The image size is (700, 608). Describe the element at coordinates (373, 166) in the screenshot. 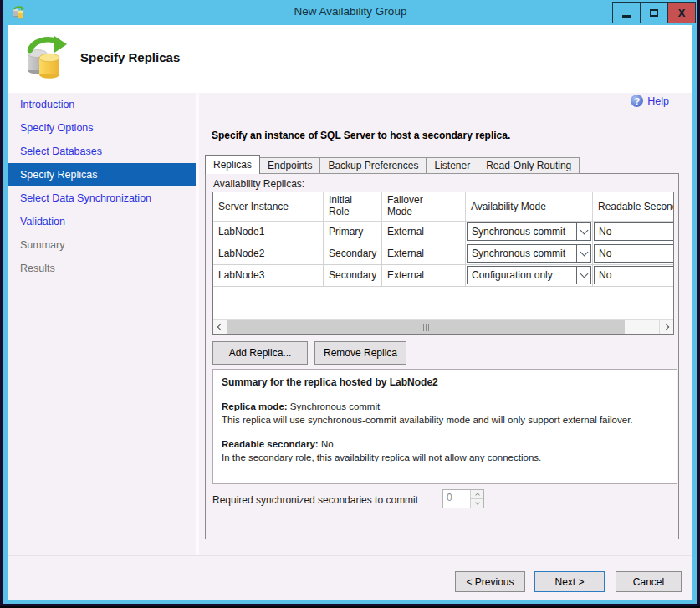

I see `tab-backup-preferences: Backup Preferences` at that location.